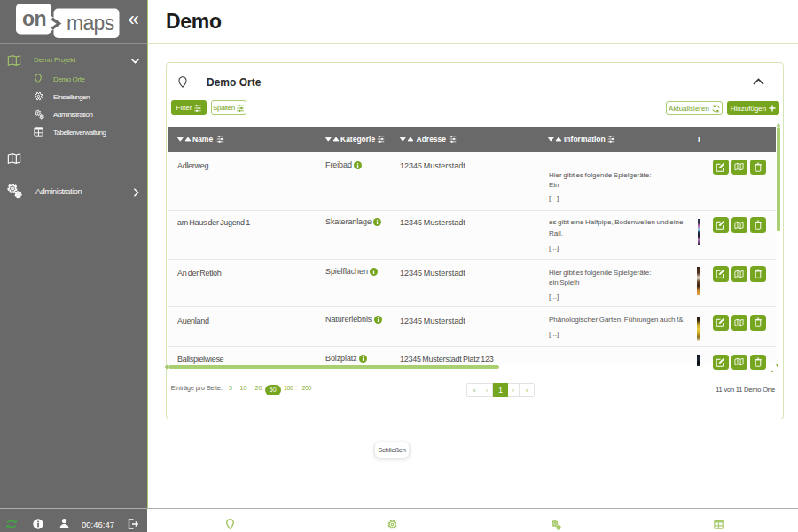 The width and height of the screenshot is (798, 532). I want to click on svg-text: on, so click(34, 19).